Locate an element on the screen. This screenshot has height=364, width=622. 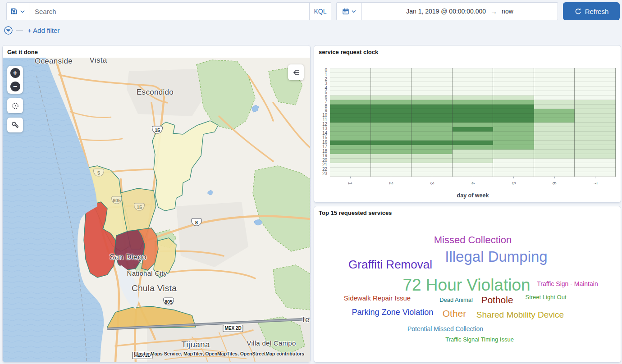
tagcloud-tag: Traffic Sign - Maintain is located at coordinates (567, 284).